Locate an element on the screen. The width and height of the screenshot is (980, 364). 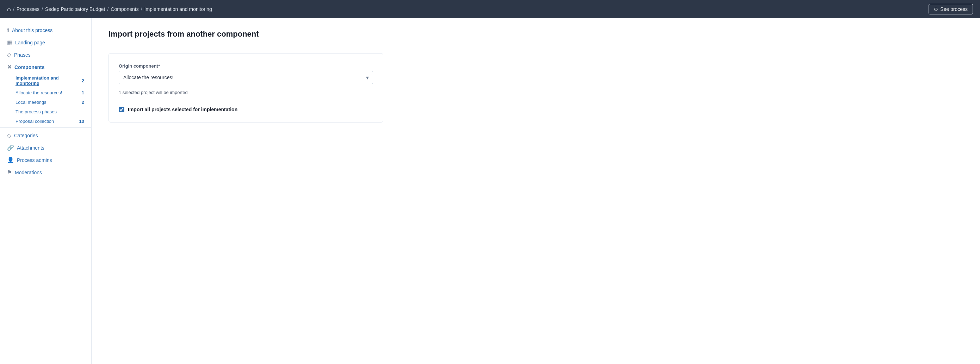
see-process-label: See process is located at coordinates (954, 9).